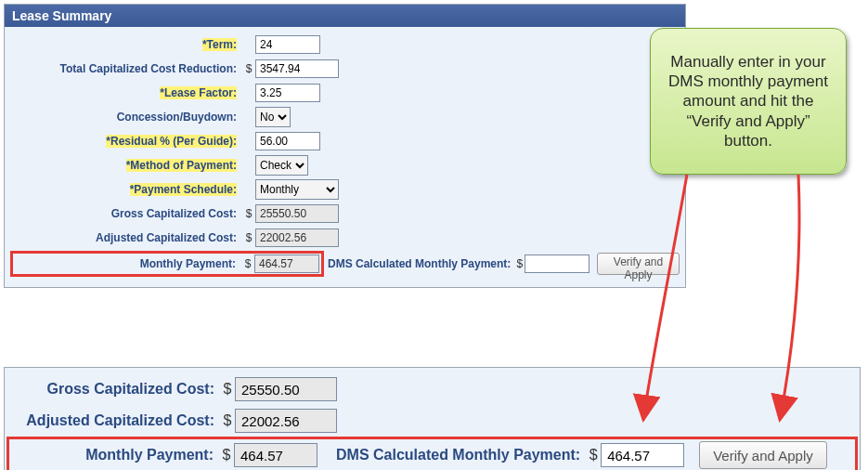 Image resolution: width=868 pixels, height=470 pixels. Describe the element at coordinates (433, 453) in the screenshot. I see `highlight-zoom-row: Monthly Payment: $ DMS Calculated Monthl…` at that location.